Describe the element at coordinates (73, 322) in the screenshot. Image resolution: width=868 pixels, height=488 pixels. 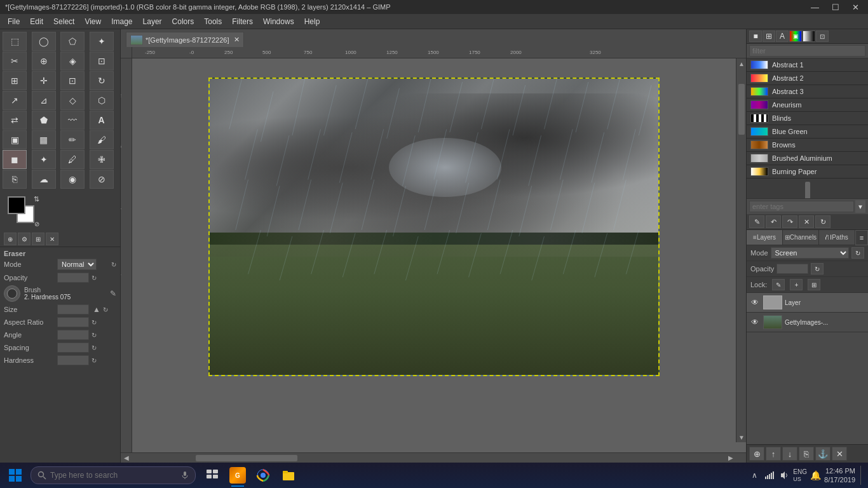
I see `aspect-ratio-input: 0.00` at that location.